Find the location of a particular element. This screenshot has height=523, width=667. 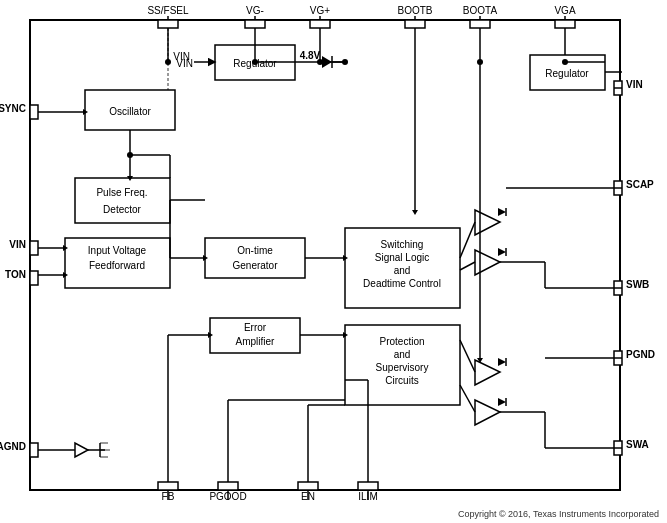

svg-text: 4.8V is located at coordinates (310, 56).